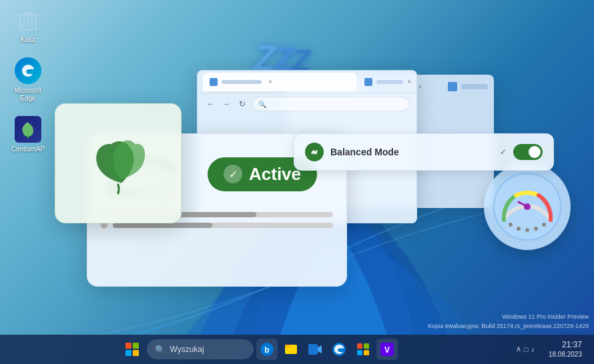  I want to click on svg-text: V, so click(387, 350).